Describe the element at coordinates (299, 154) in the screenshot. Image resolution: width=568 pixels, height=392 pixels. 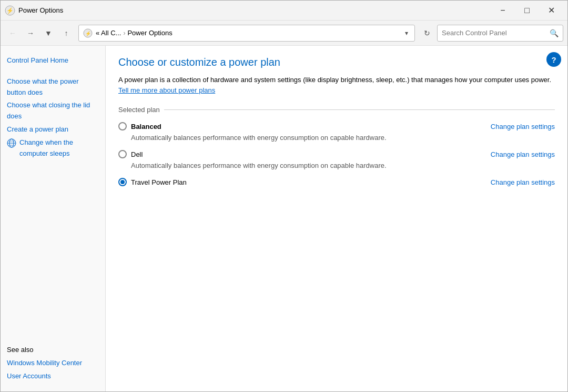
I see `plan-dell-left: Dell` at that location.